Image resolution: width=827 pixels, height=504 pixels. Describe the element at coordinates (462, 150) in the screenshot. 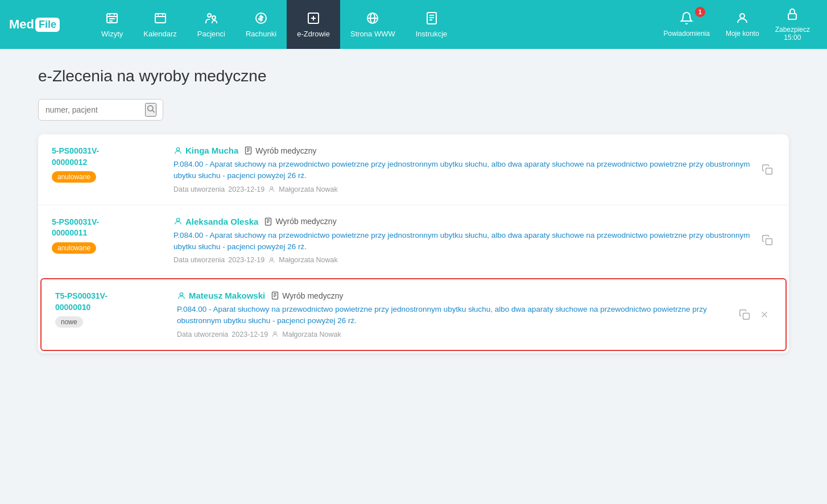

I see `record-header: Kinga Mucha Wyrób medyczny` at that location.